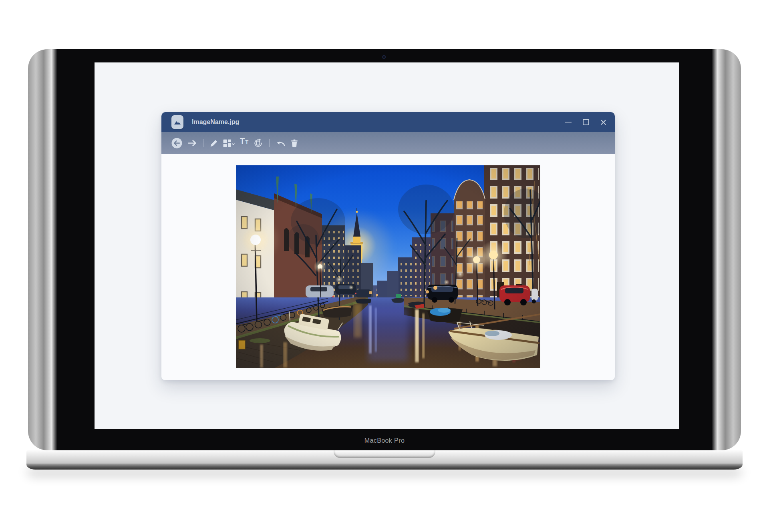  I want to click on close-icon, so click(603, 122).